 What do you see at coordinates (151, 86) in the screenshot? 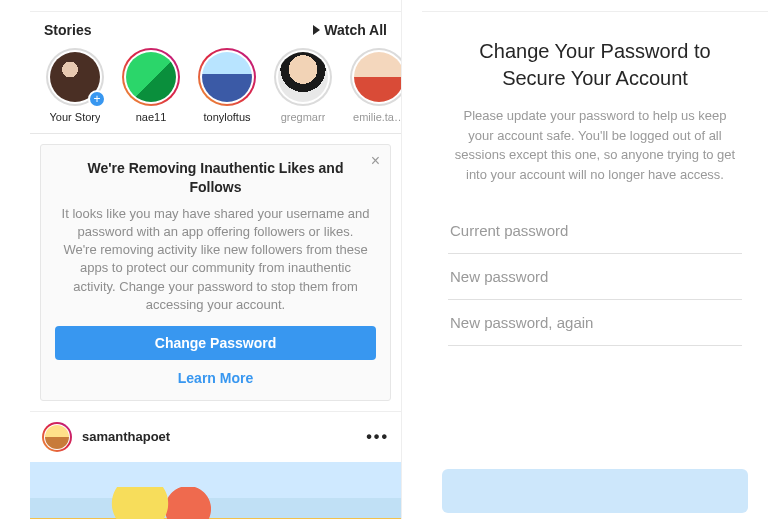
I see `story-item: nae11` at bounding box center [151, 86].